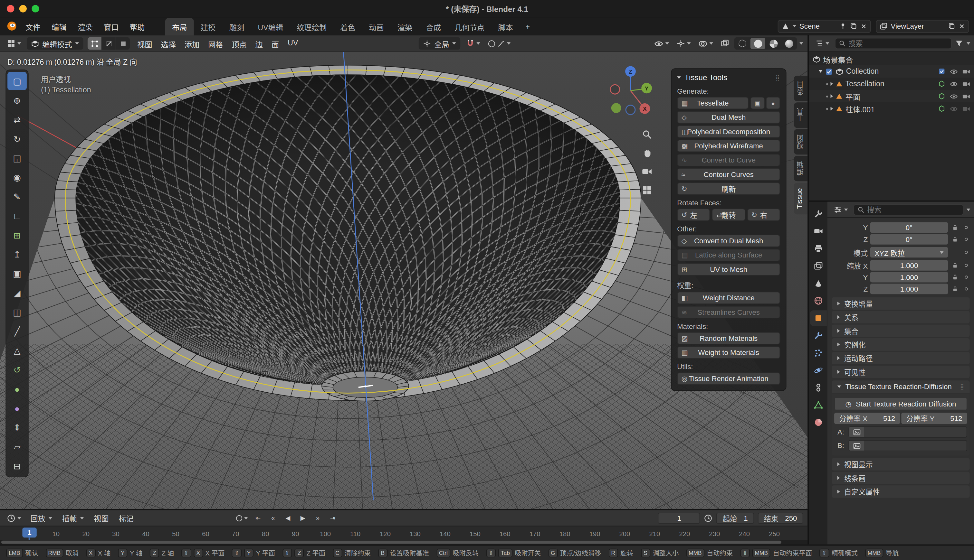 The width and height of the screenshot is (974, 560). What do you see at coordinates (137, 26) in the screenshot?
I see `menubar-menu: 帮助` at bounding box center [137, 26].